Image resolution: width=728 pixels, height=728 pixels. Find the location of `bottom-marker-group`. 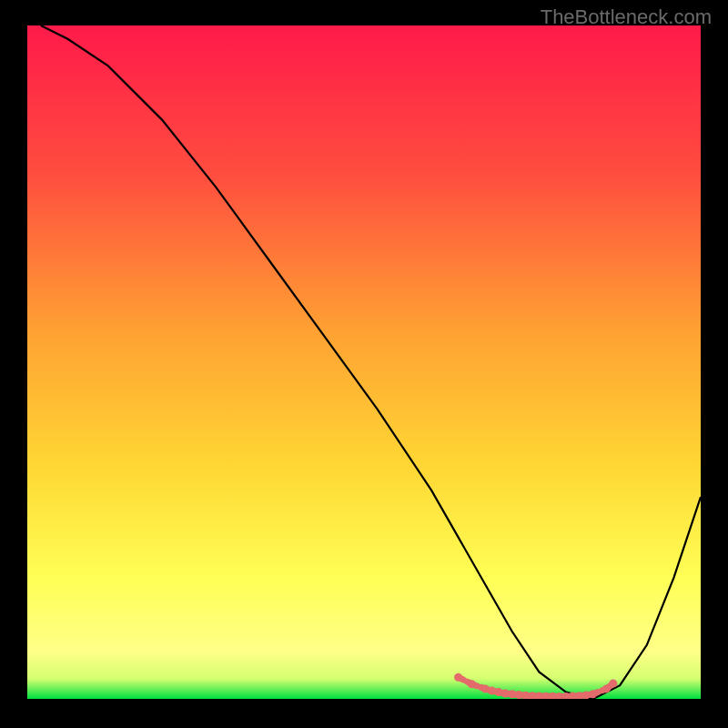

bottom-marker-group is located at coordinates (535, 686).